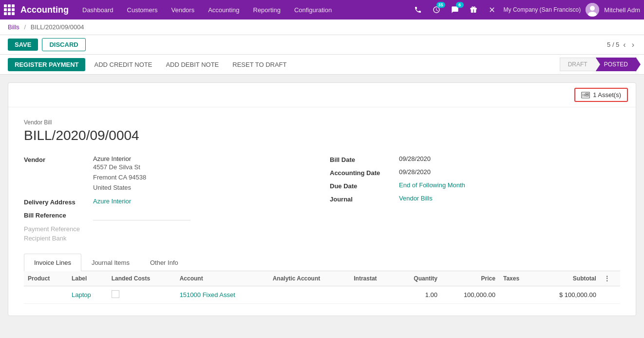 This screenshot has width=644, height=338. Describe the element at coordinates (169, 238) in the screenshot. I see `recipient-bank-label: Recipient Bank` at that location.